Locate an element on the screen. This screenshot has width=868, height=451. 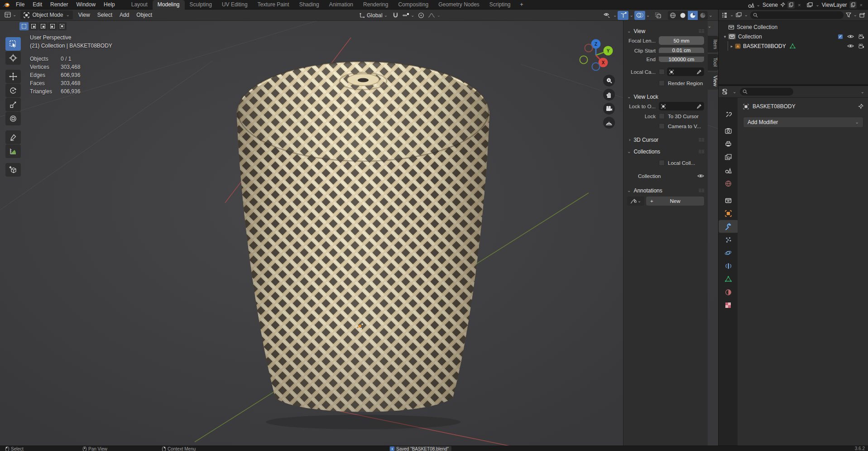
zoom-button is located at coordinates (609, 81).